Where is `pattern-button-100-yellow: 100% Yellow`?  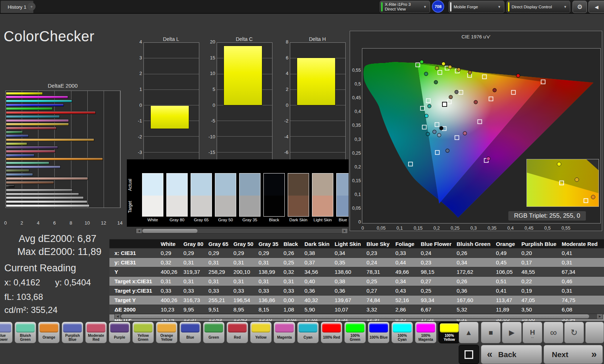 pattern-button-100-yellow: 100% Yellow is located at coordinates (449, 332).